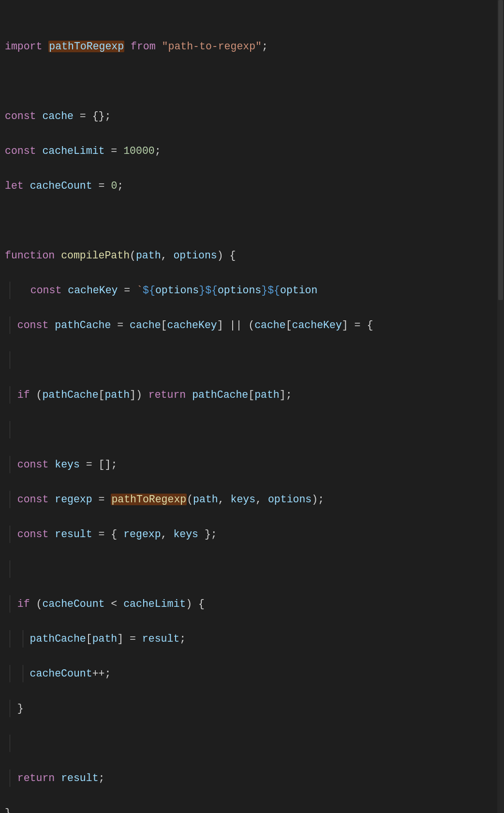 This screenshot has height=813, width=504. What do you see at coordinates (74, 534) in the screenshot?
I see `var-result: result` at bounding box center [74, 534].